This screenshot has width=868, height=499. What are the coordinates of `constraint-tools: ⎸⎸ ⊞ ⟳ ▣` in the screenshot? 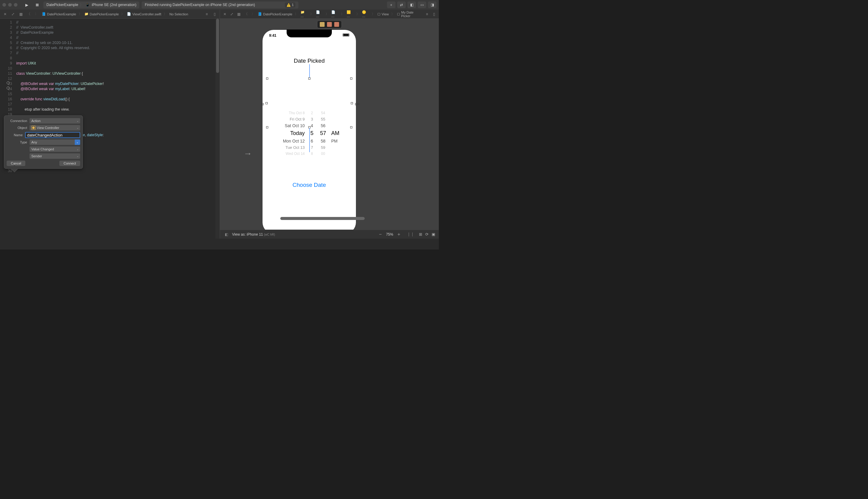 It's located at (422, 234).